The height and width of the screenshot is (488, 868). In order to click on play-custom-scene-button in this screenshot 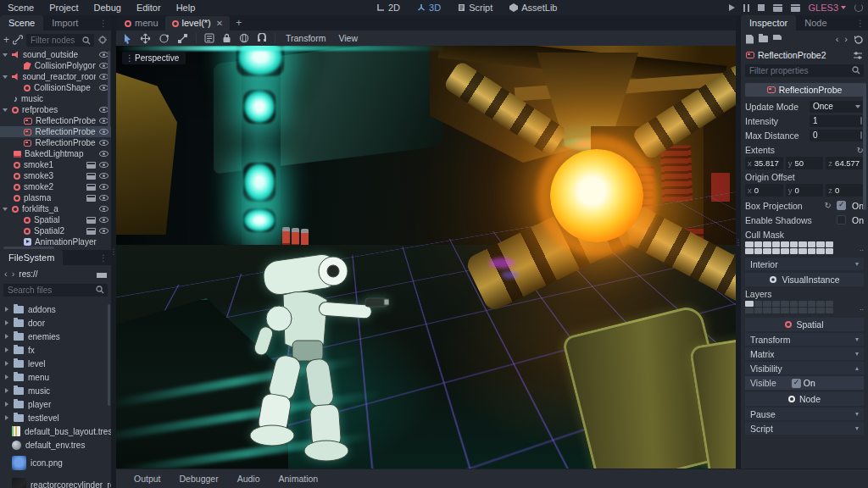, I will do `click(795, 8)`.